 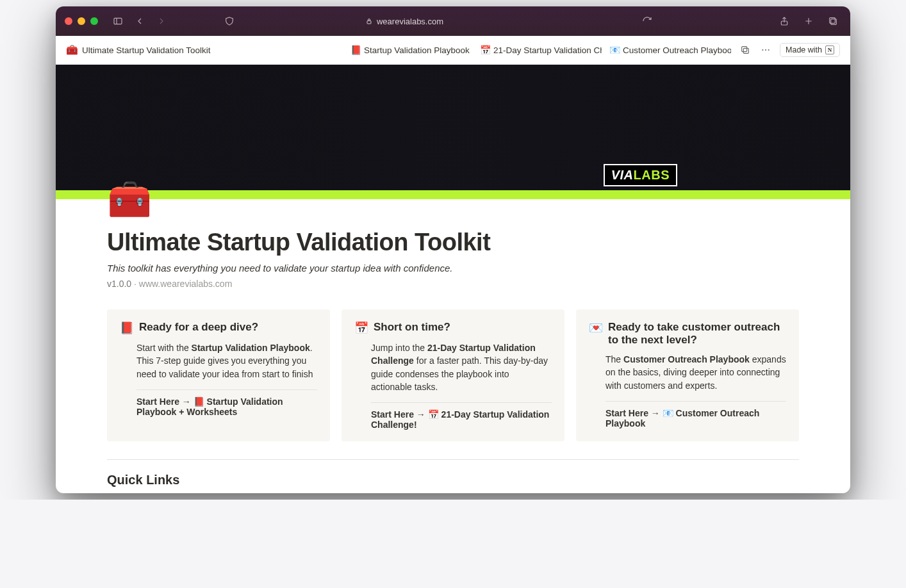 I want to click on nav-link-challenge: 📅 21-Day Startup Validation Chal…, so click(x=541, y=50).